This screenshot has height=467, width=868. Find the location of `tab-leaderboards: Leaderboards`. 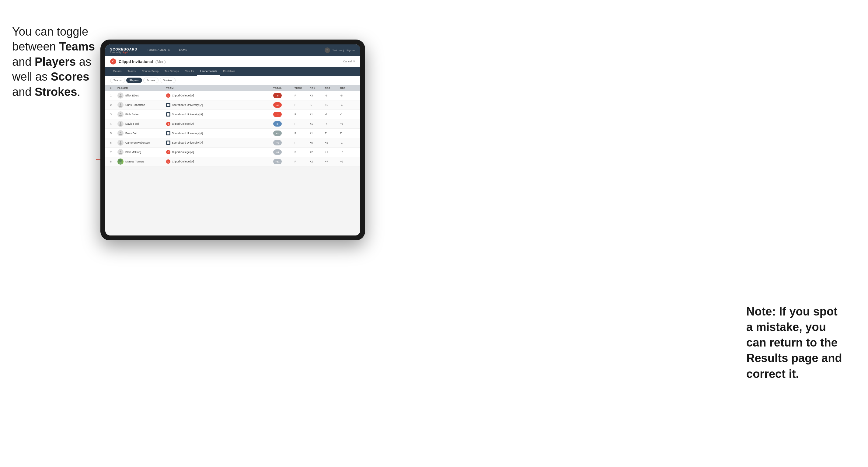

tab-leaderboards: Leaderboards is located at coordinates (209, 71).